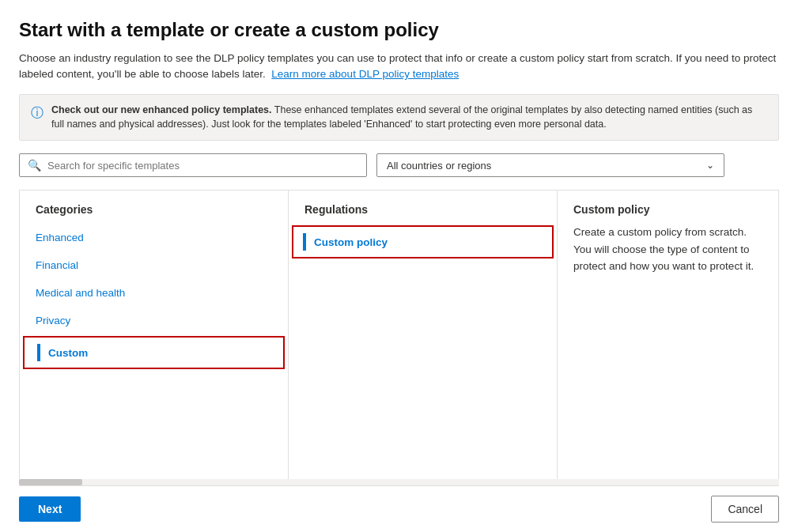 This screenshot has width=798, height=532. I want to click on next-button: Next, so click(50, 509).